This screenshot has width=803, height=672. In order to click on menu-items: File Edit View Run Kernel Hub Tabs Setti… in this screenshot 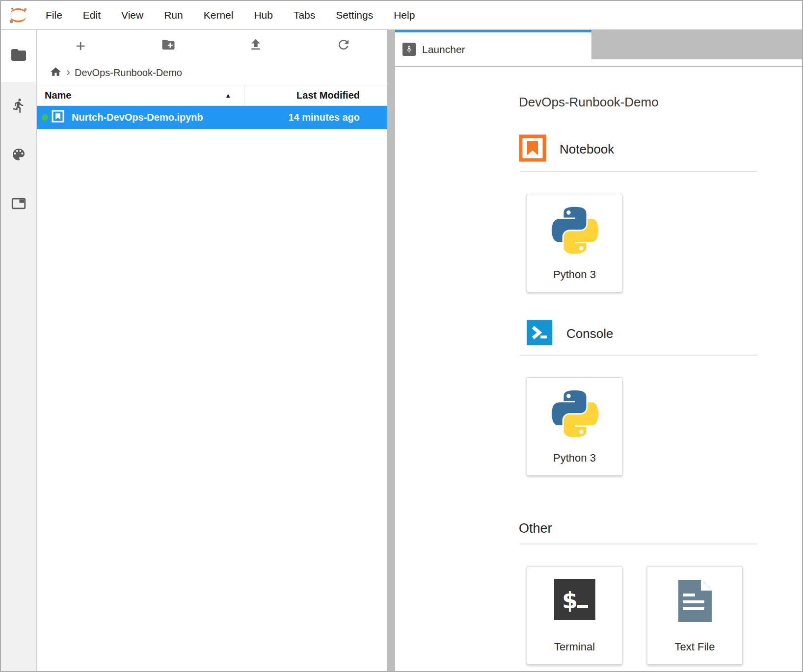, I will do `click(230, 15)`.